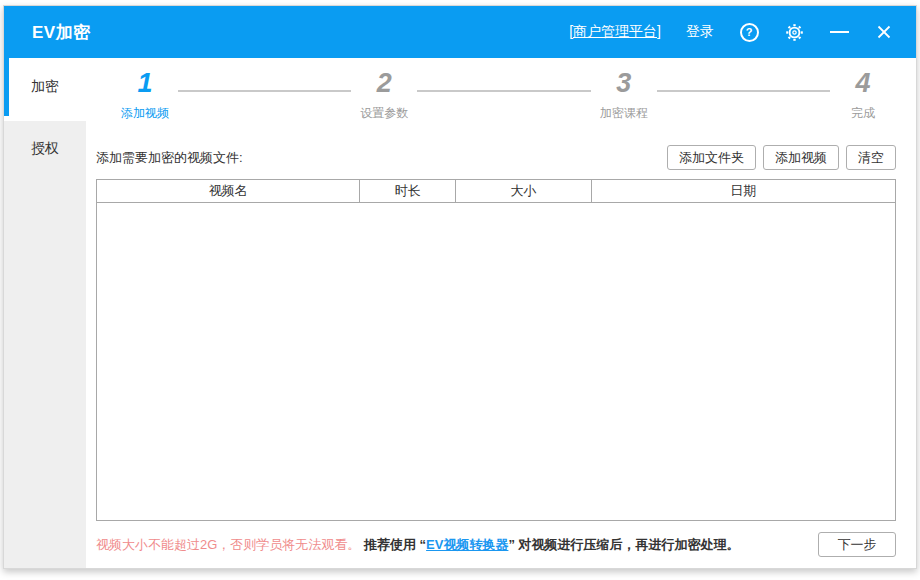  Describe the element at coordinates (45, 344) in the screenshot. I see `sidebar-rest: 授权` at that location.